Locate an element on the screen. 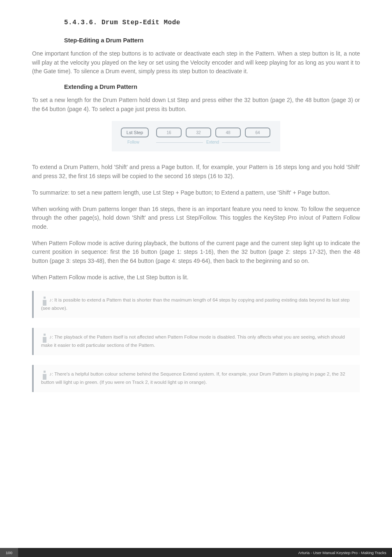 This screenshot has width=392, height=557. paragraph-2: To set a new length for the Drum Pattern… is located at coordinates (196, 104).